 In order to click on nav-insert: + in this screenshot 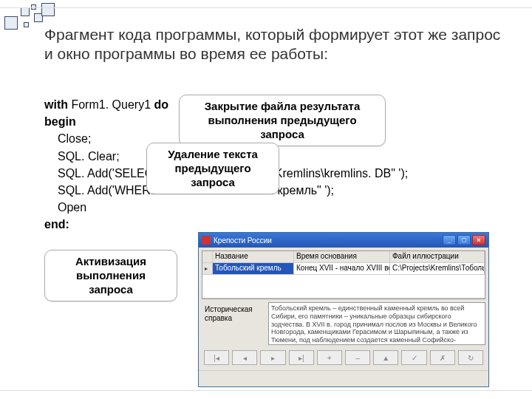, I will do `click(330, 358)`.